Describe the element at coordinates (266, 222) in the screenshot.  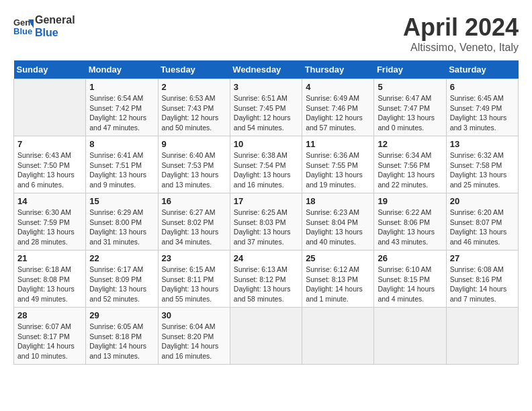
I see `calendar-week-3: 14Sunrise: 6:30 AM Sunset: 7:59 PM Dayli…` at that location.